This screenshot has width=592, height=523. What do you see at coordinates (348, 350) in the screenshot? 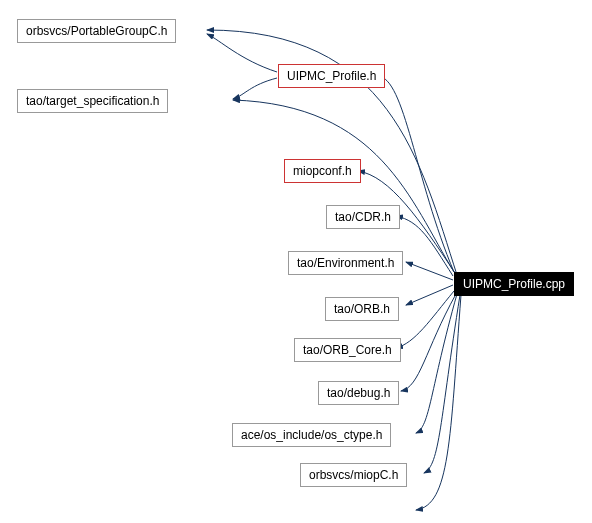
I see `include-node-orb-core: tao/ORB_Core.h` at bounding box center [348, 350].